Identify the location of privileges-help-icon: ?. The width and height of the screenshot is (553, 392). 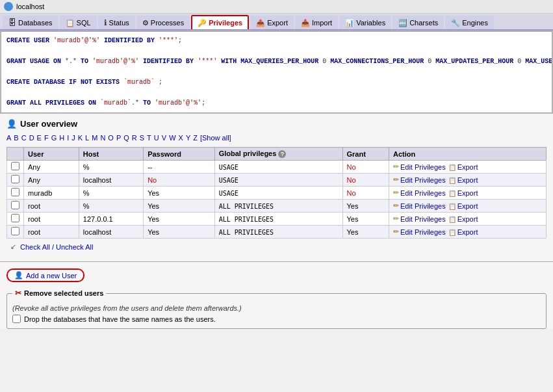
(282, 154).